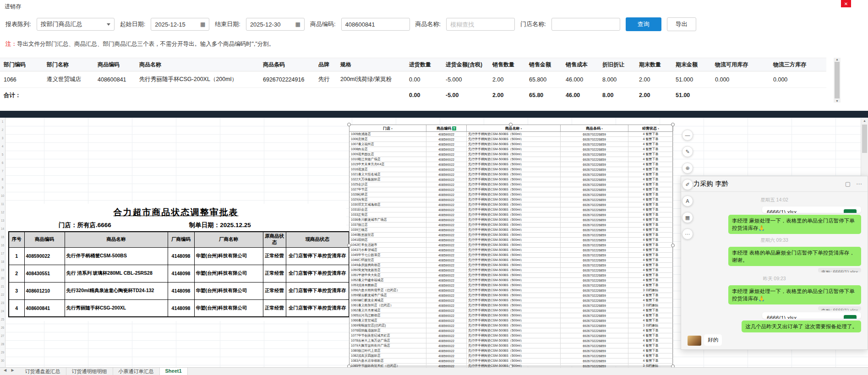 This screenshot has height=375, width=868. Describe the element at coordinates (544, 95) in the screenshot. I see `report-total-cell: 65.80` at that location.